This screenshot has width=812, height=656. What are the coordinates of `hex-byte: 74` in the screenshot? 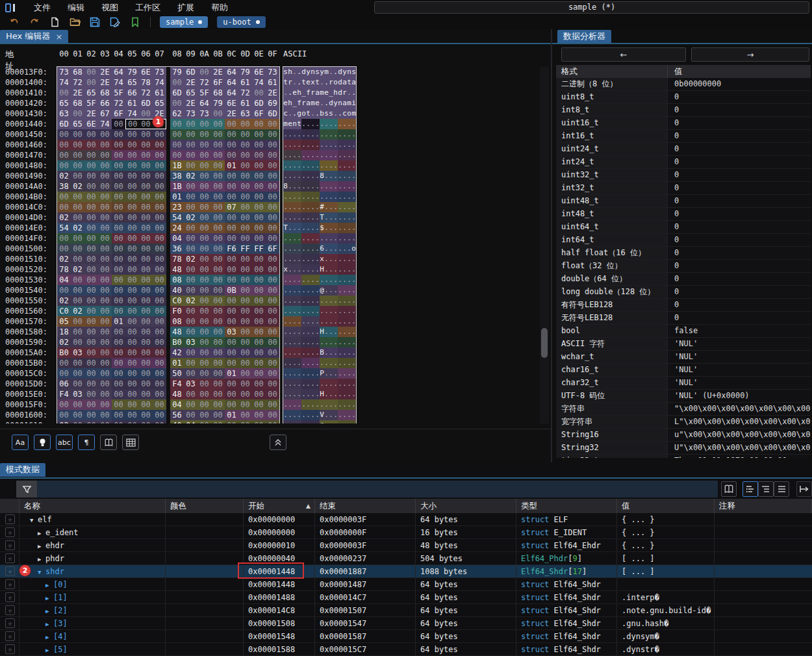 It's located at (133, 114).